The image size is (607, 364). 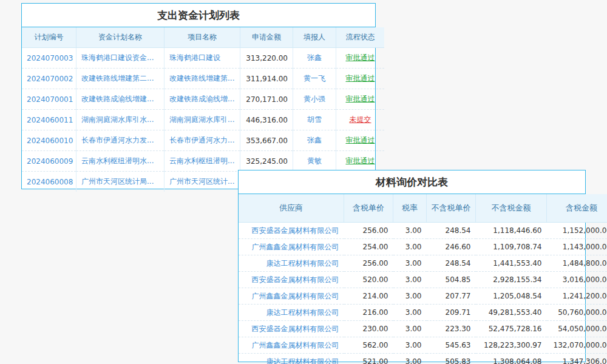 I want to click on expense-cell-fund_name: 广州市天河区统计局..., so click(x=120, y=182).